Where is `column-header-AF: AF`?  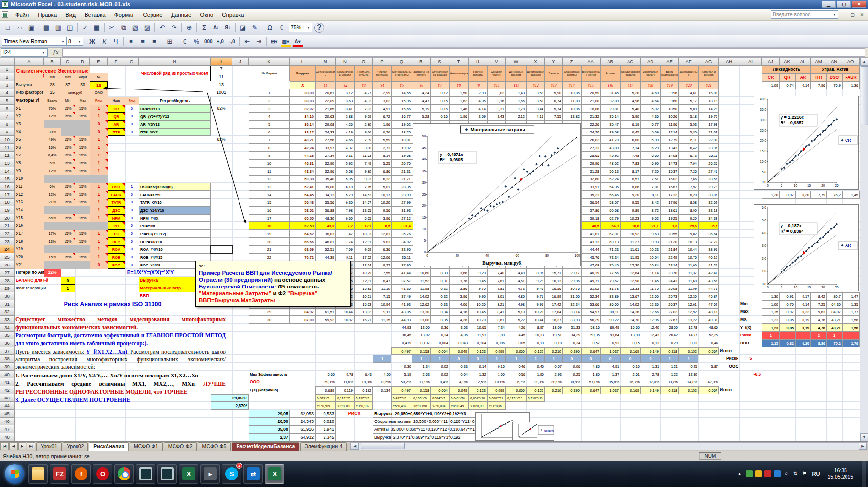 column-header-AF: AF is located at coordinates (689, 62).